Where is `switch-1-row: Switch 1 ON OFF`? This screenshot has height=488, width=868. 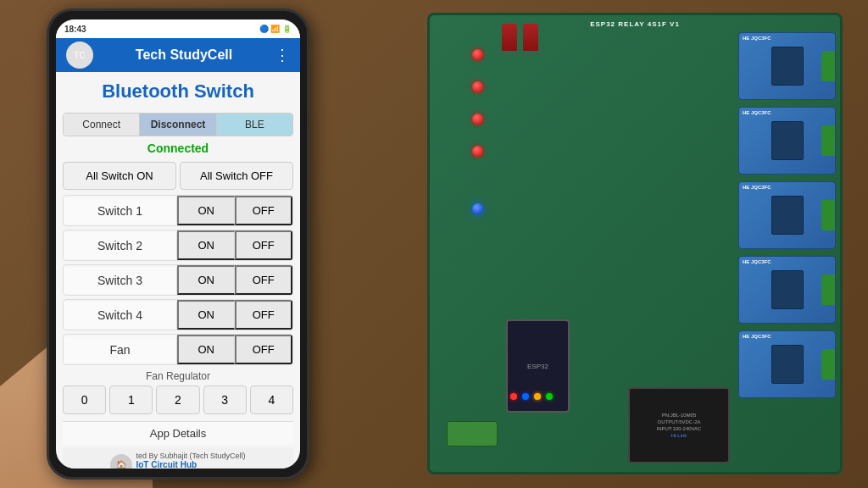 switch-1-row: Switch 1 ON OFF is located at coordinates (178, 210).